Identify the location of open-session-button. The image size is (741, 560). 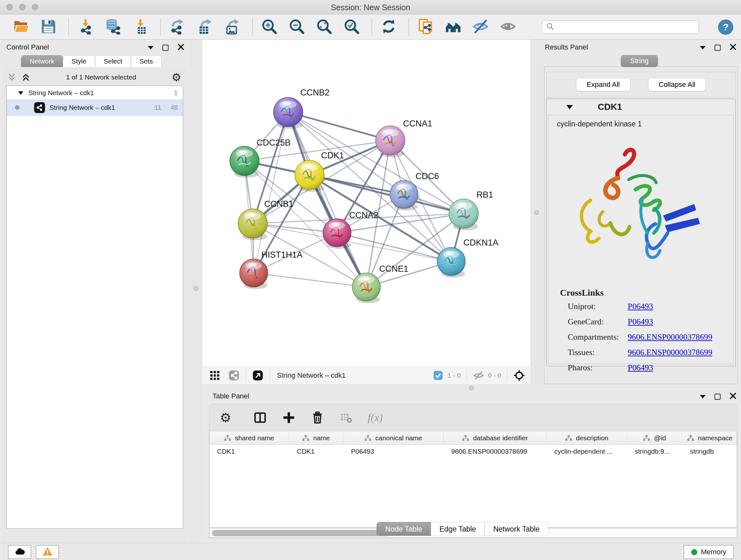
(21, 27).